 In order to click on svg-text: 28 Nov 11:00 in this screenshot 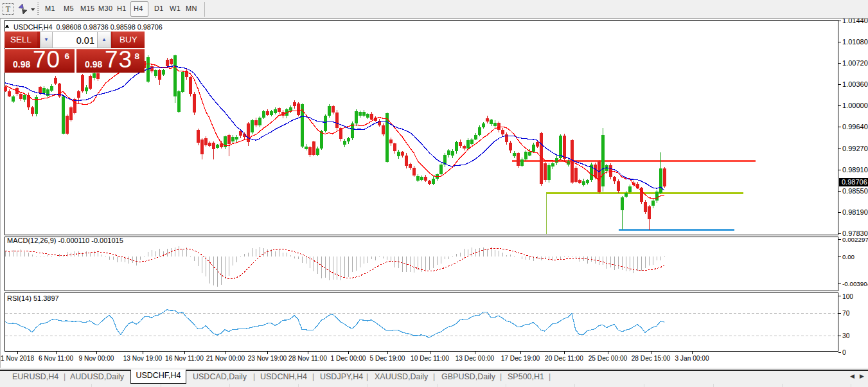, I will do `click(308, 359)`.